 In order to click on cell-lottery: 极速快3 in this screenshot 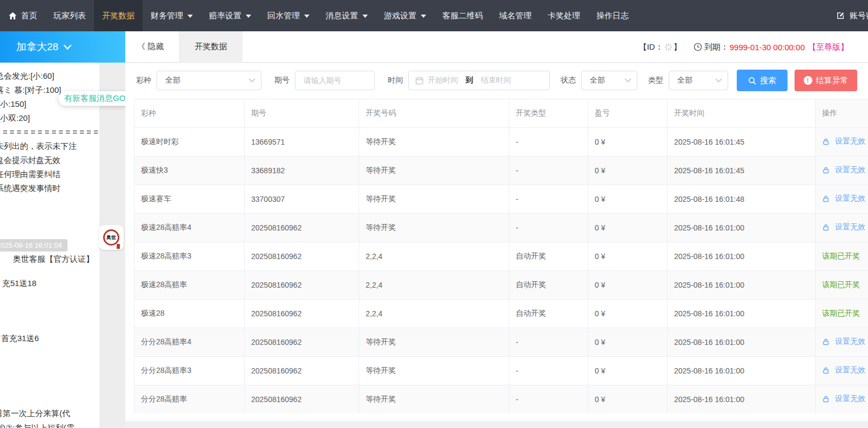, I will do `click(190, 171)`.